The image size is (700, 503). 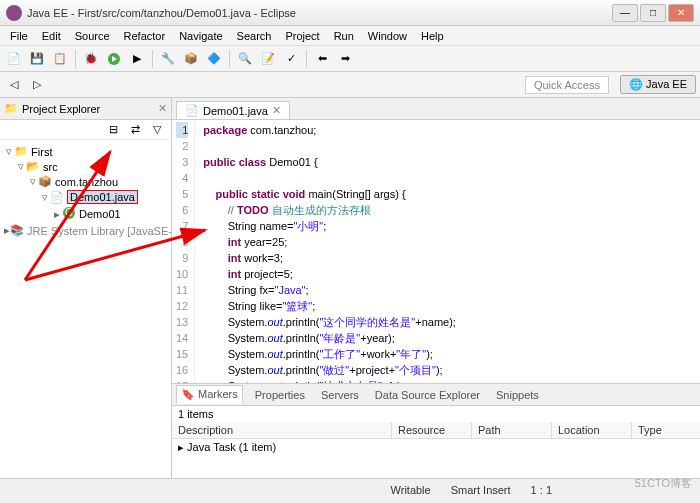 What do you see at coordinates (86, 152) in the screenshot?
I see `tree-project: ▿📁 First` at bounding box center [86, 152].